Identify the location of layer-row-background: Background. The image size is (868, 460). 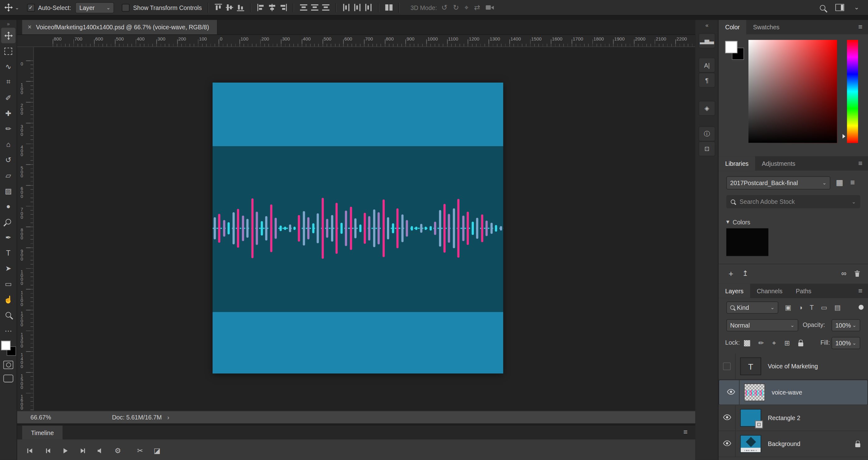
(793, 444).